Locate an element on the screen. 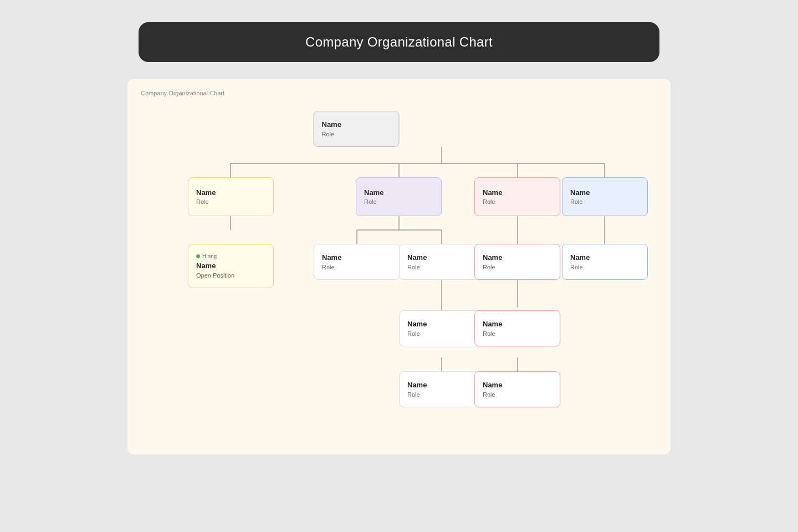 The width and height of the screenshot is (798, 532). node-l3-purple1-role: Role is located at coordinates (442, 334).